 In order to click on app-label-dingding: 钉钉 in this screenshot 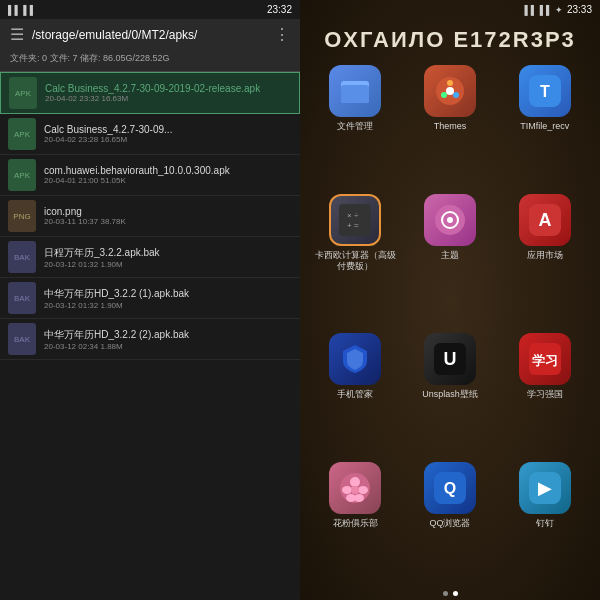, I will do `click(545, 524)`.